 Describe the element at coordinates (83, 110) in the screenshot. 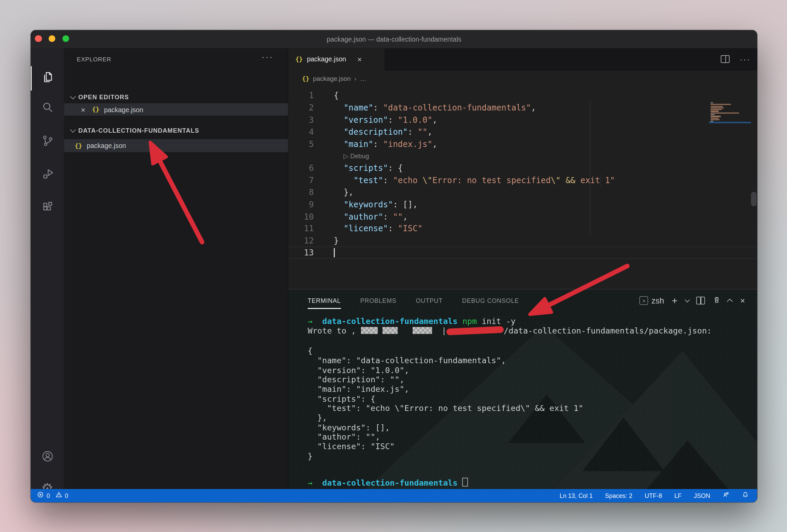

I see `close-icon: ×` at that location.